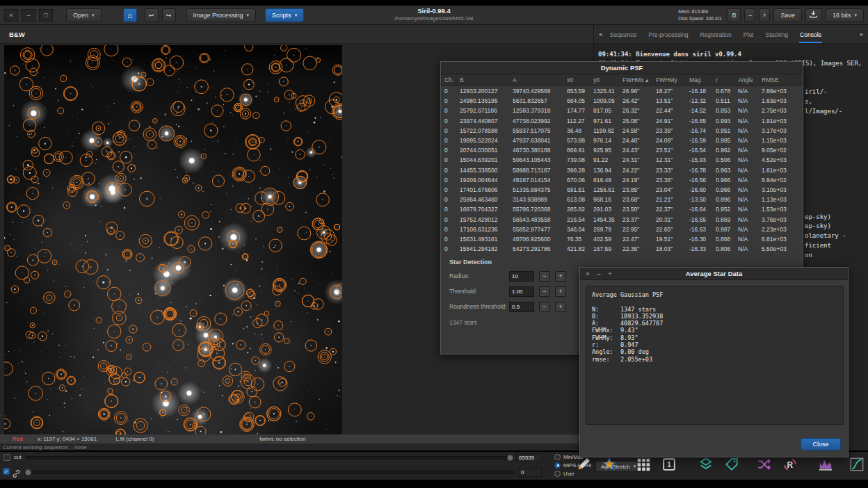 This screenshot has width=868, height=488. What do you see at coordinates (130, 15) in the screenshot?
I see `home-button: ⌂` at bounding box center [130, 15].